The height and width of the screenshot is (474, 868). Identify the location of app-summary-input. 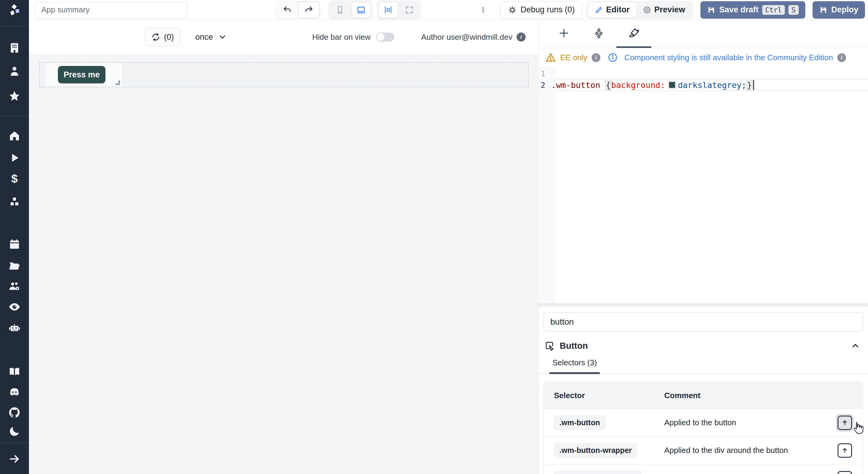
(111, 10).